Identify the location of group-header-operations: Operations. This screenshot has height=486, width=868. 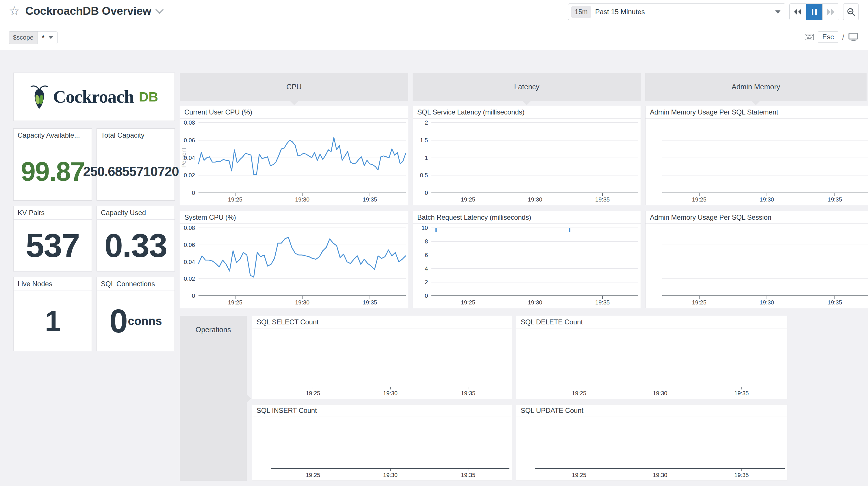
(213, 398).